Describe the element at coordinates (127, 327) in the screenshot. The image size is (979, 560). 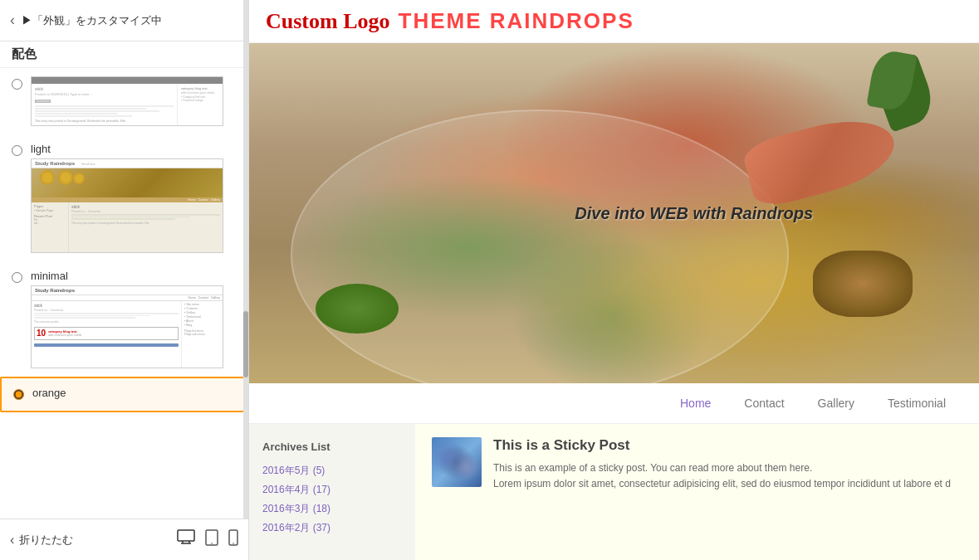
I see `minimal-preview: Study Raindrops Home Contact Gallery sti…` at that location.